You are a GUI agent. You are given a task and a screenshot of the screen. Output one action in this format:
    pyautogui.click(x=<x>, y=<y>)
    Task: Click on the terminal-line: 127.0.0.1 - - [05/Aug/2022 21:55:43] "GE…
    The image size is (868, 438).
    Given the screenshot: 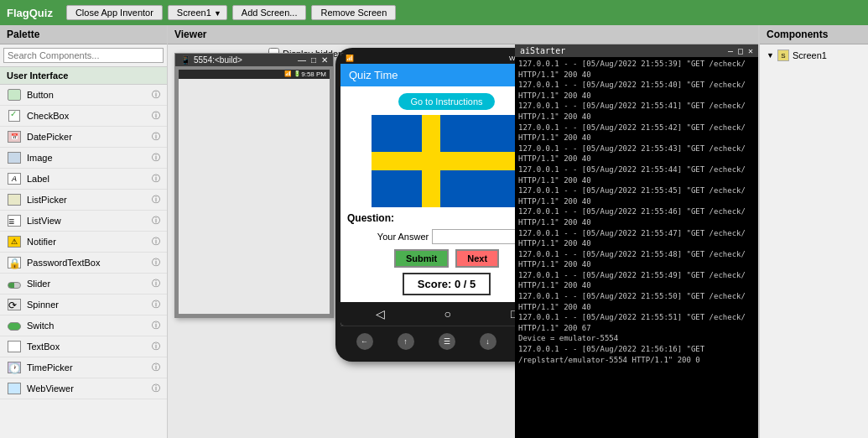 What is the action you would take?
    pyautogui.click(x=637, y=154)
    